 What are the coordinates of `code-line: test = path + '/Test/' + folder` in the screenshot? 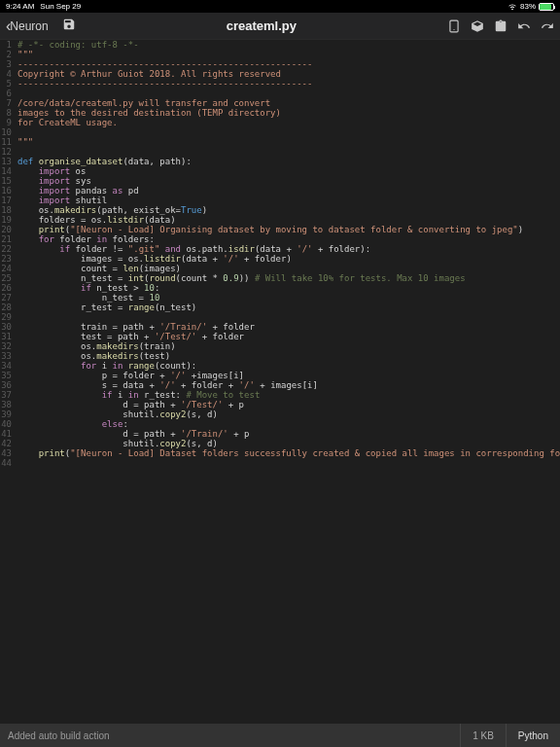 It's located at (289, 337).